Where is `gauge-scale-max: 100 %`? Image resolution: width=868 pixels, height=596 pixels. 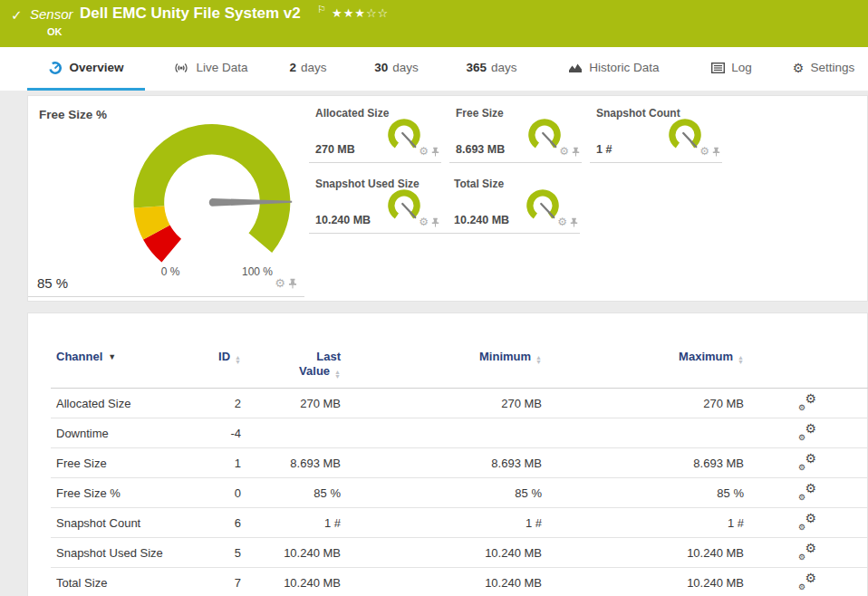 gauge-scale-max: 100 % is located at coordinates (257, 272).